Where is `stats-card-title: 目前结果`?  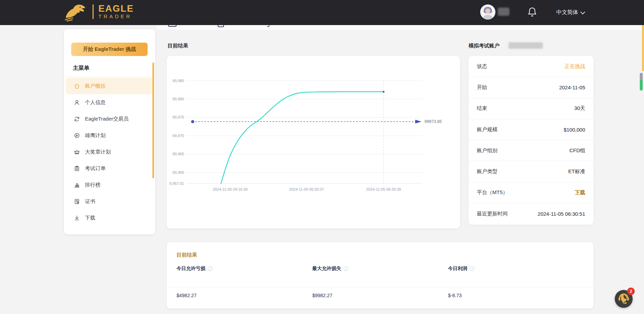
stats-card-title: 目前结果 is located at coordinates (187, 255).